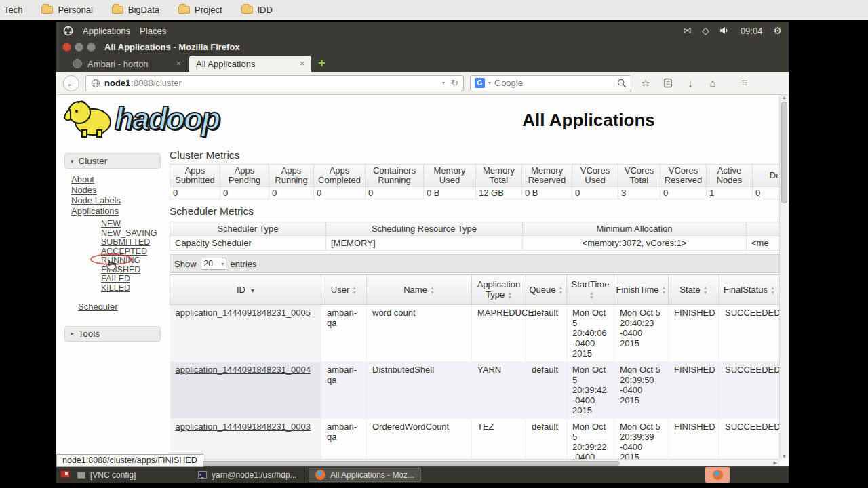  What do you see at coordinates (475, 390) in the screenshot?
I see `table-row: application_1444091848231_0004 ambari-qa…` at bounding box center [475, 390].